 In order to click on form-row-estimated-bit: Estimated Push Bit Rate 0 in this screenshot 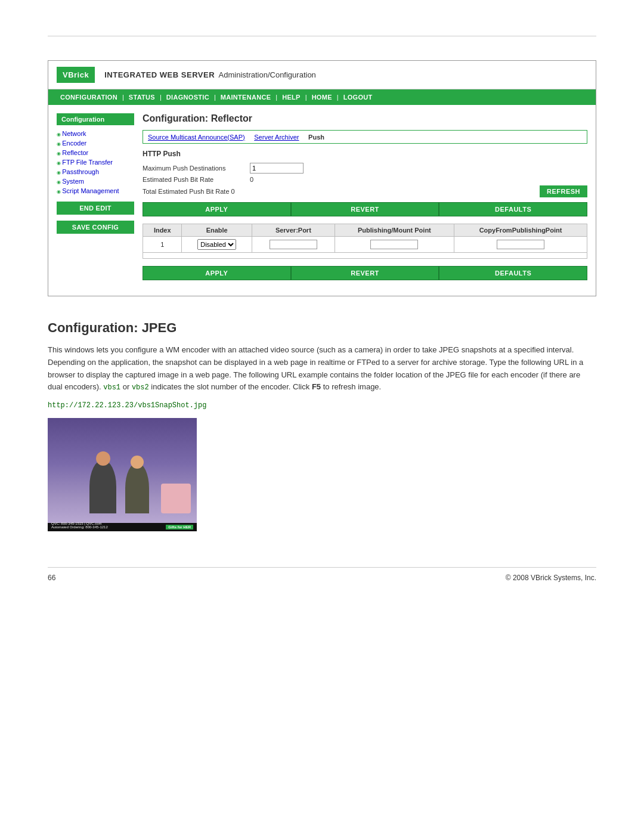, I will do `click(365, 179)`.